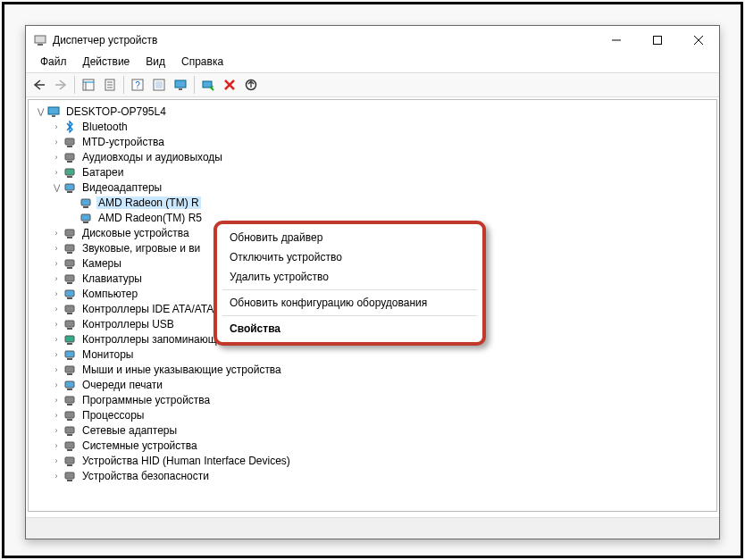 Image resolution: width=745 pixels, height=560 pixels. Describe the element at coordinates (39, 85) in the screenshot. I see `back-icon` at that location.